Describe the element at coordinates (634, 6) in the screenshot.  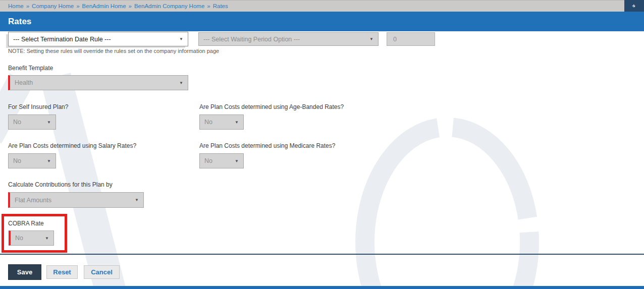
I see `collapse-corner-button: »` at that location.